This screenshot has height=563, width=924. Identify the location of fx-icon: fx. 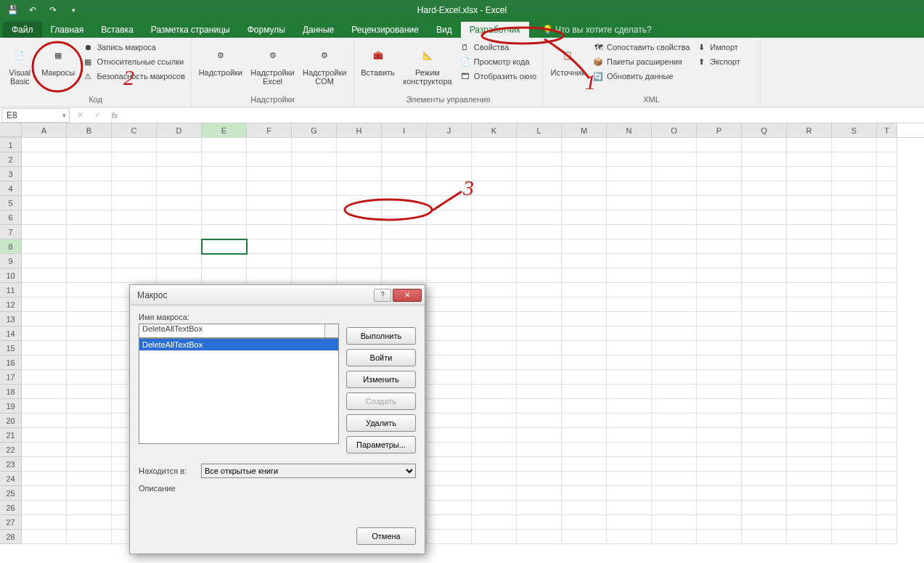
(115, 115).